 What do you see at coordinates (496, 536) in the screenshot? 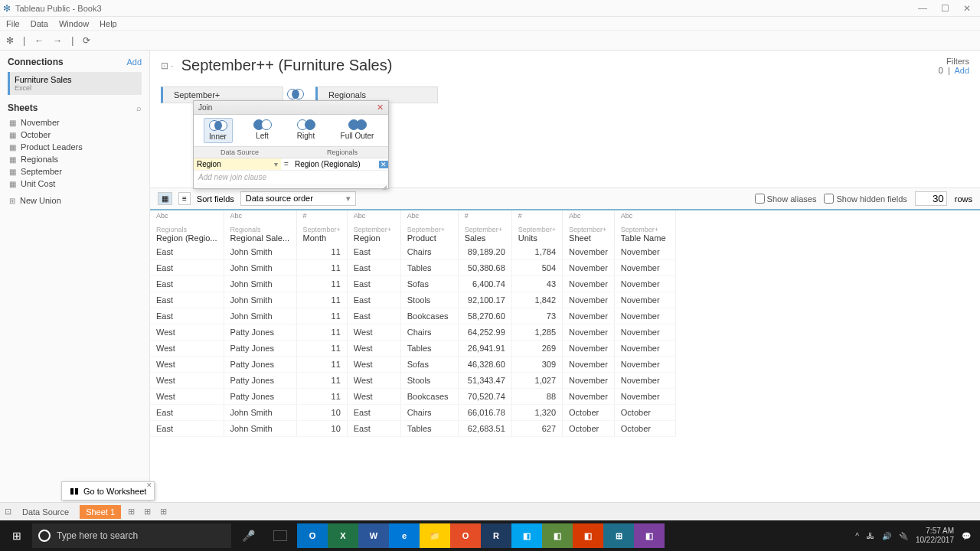
I see `taskbar-app-app-r: R` at bounding box center [496, 536].